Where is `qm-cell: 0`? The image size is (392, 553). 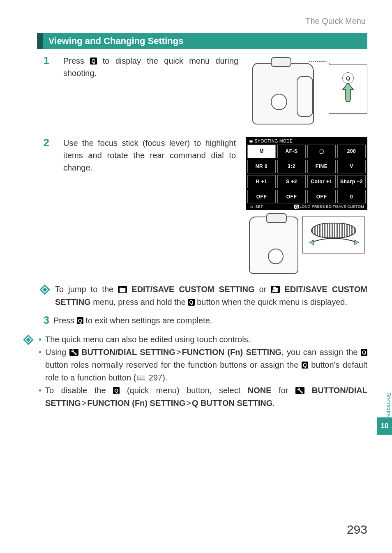 qm-cell: 0 is located at coordinates (352, 196).